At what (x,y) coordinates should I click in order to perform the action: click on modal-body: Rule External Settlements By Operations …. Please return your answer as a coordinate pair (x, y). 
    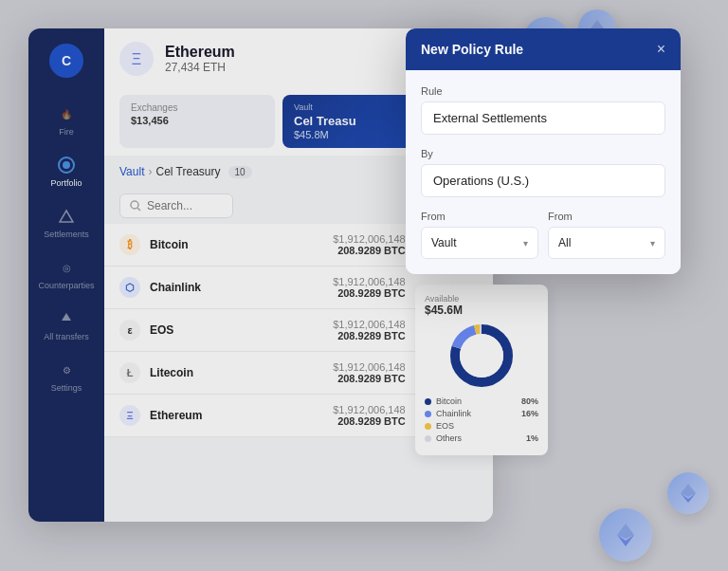
    Looking at the image, I should click on (543, 173).